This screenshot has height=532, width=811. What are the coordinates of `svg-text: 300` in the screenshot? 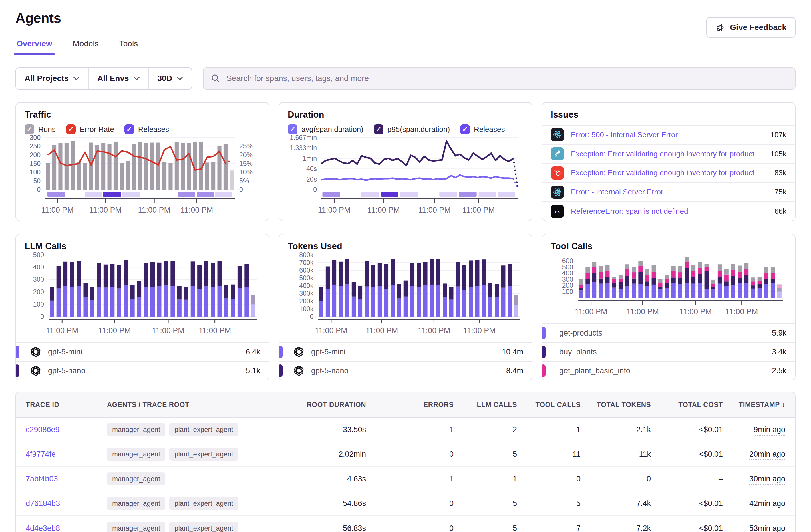 It's located at (35, 138).